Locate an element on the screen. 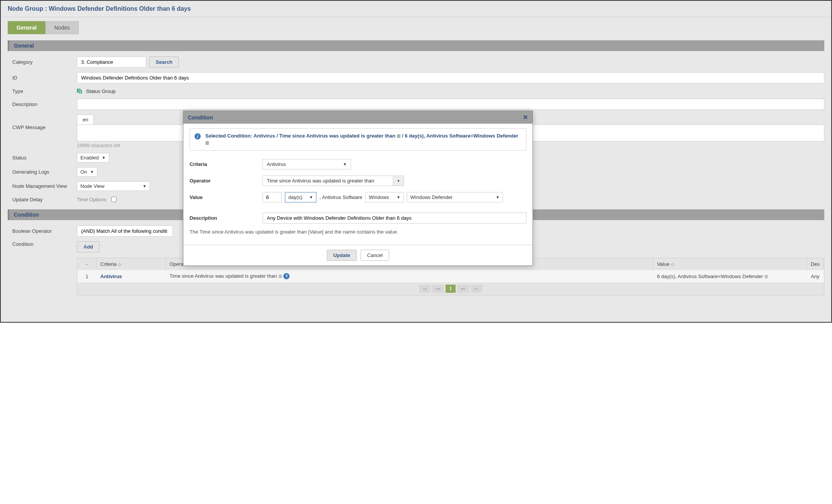  genlogs-value: On is located at coordinates (84, 172).